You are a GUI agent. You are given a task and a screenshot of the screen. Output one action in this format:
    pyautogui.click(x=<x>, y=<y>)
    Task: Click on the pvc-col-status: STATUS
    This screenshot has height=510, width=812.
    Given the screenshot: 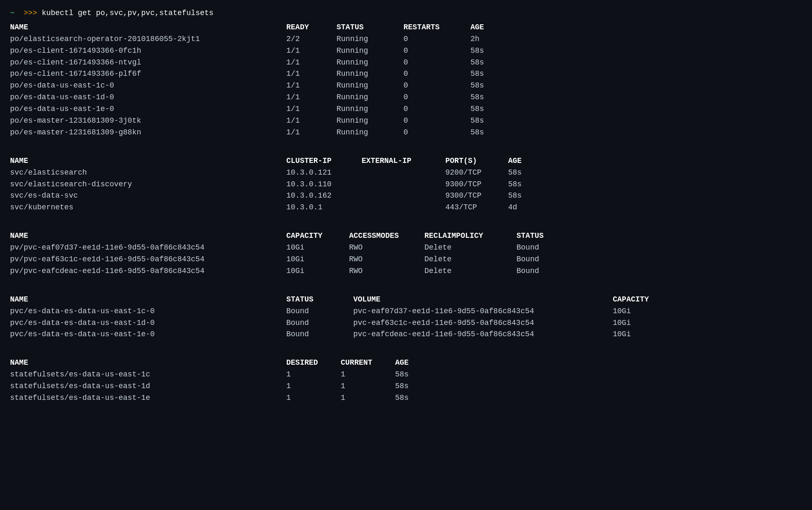 What is the action you would take?
    pyautogui.click(x=320, y=300)
    